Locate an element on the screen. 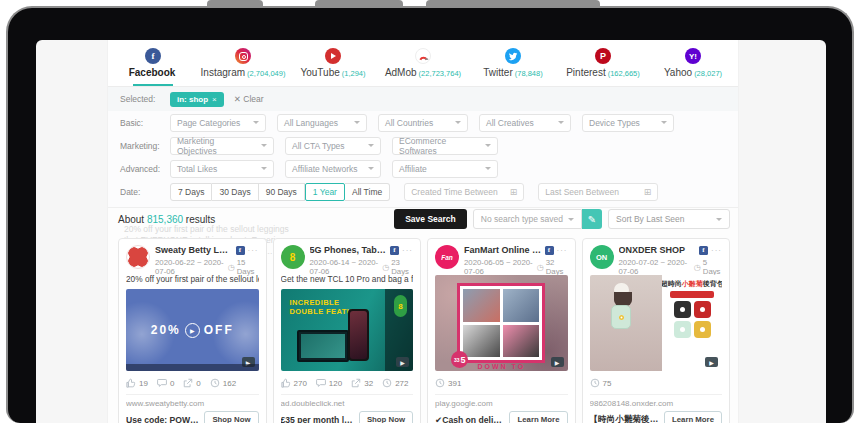 The width and height of the screenshot is (860, 423). sort-select: Sort By Last Seen is located at coordinates (669, 219).